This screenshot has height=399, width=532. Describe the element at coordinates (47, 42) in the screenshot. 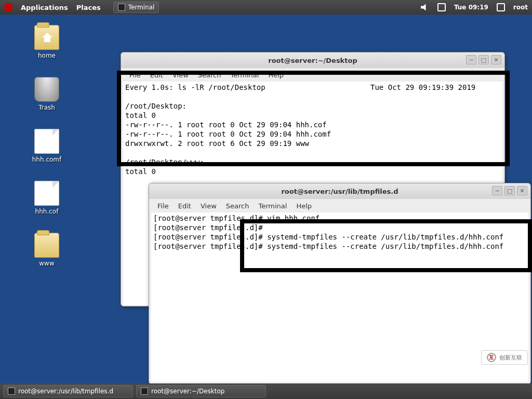

I see `desktop-icon-home: home` at that location.